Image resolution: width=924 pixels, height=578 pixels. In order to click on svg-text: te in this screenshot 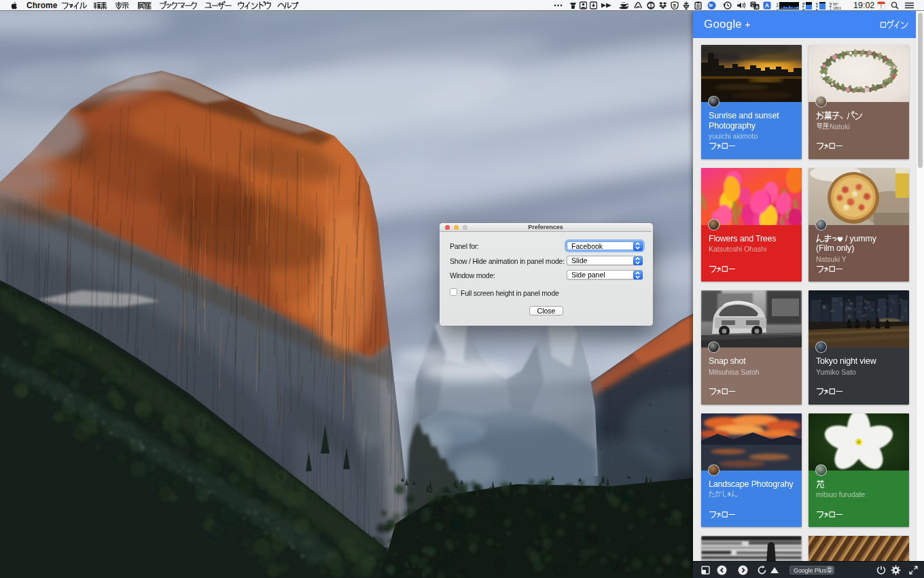, I will do `click(711, 5)`.